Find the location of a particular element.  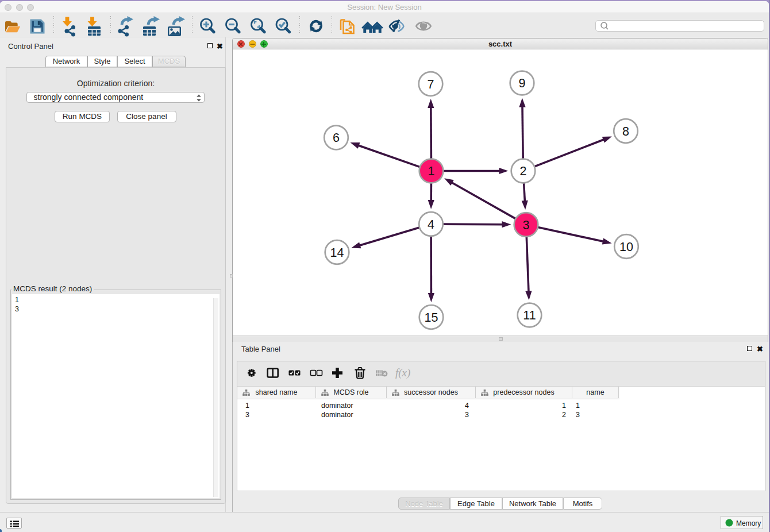

svg-text: 9 is located at coordinates (522, 83).